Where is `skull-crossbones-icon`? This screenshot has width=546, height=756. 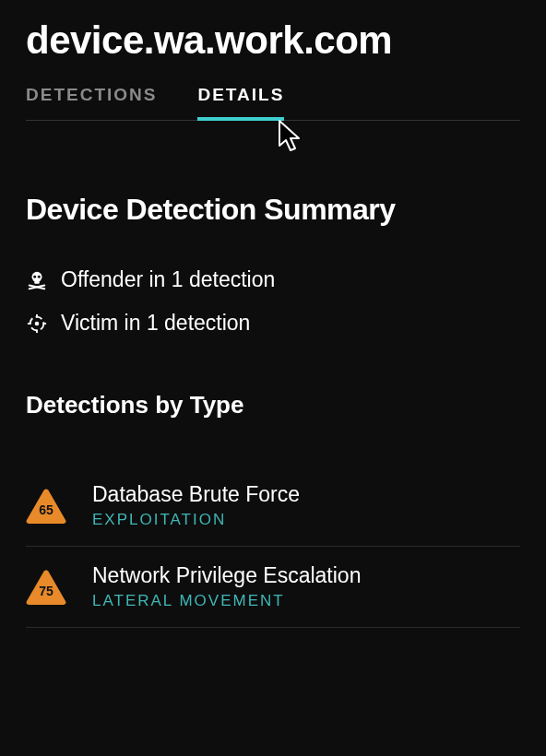 skull-crossbones-icon is located at coordinates (37, 280).